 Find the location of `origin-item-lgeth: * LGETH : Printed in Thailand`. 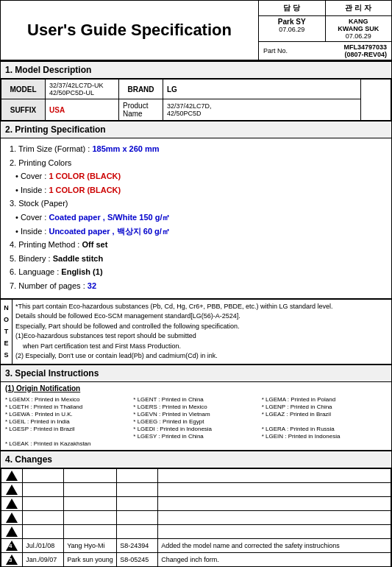

origin-item-lgeth: * LGETH : Printed in Thailand is located at coordinates (68, 406).